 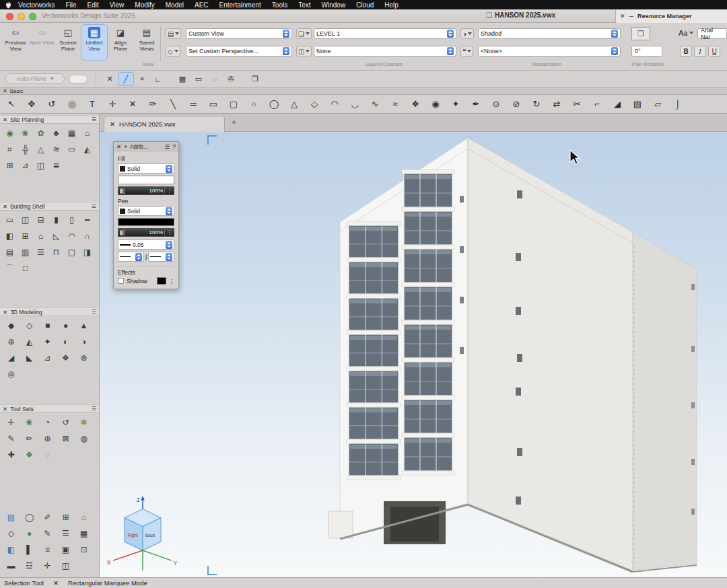 What do you see at coordinates (71, 133) in the screenshot?
I see `hardscape-tool: ▦` at bounding box center [71, 133].